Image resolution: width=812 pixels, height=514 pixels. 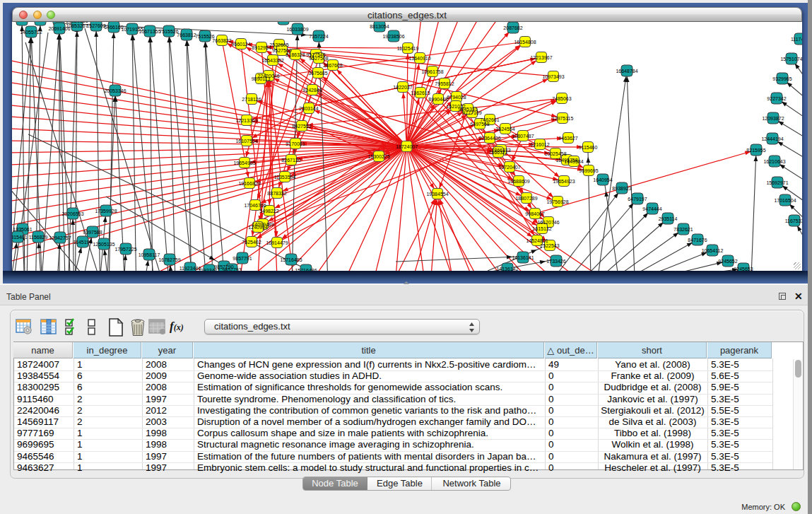 I want to click on svg-text: 8186328, so click(x=295, y=55).